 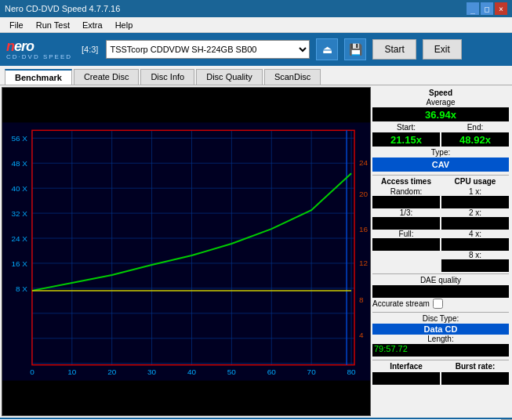 What do you see at coordinates (475, 244) in the screenshot?
I see `cpu-4x-bar` at bounding box center [475, 244].